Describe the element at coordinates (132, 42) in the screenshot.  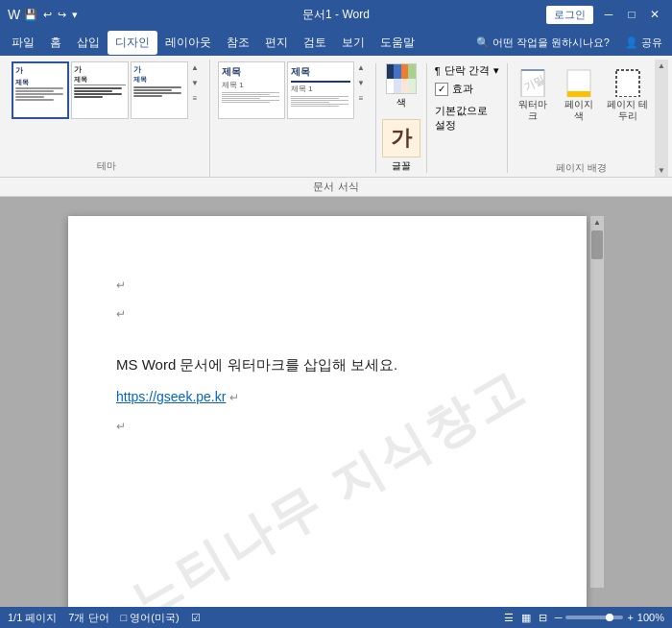
I see `menu-design: 디자인` at that location.